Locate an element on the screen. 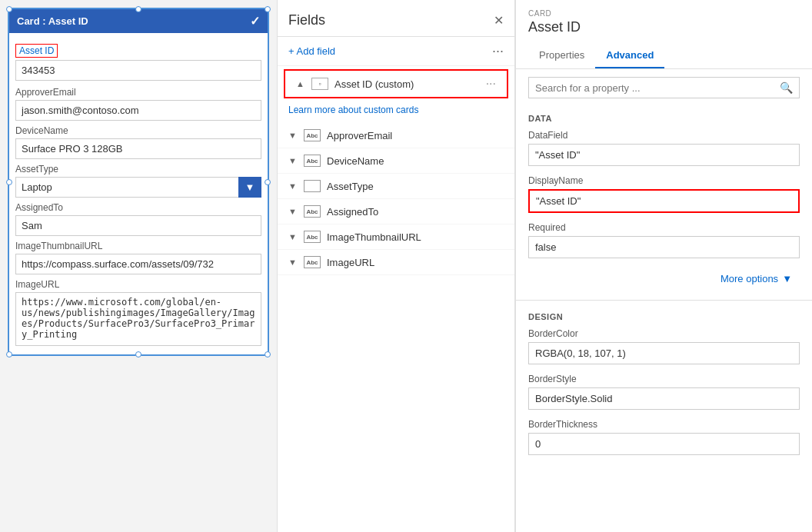 The image size is (812, 532). design-section-label: DESIGN is located at coordinates (664, 315).